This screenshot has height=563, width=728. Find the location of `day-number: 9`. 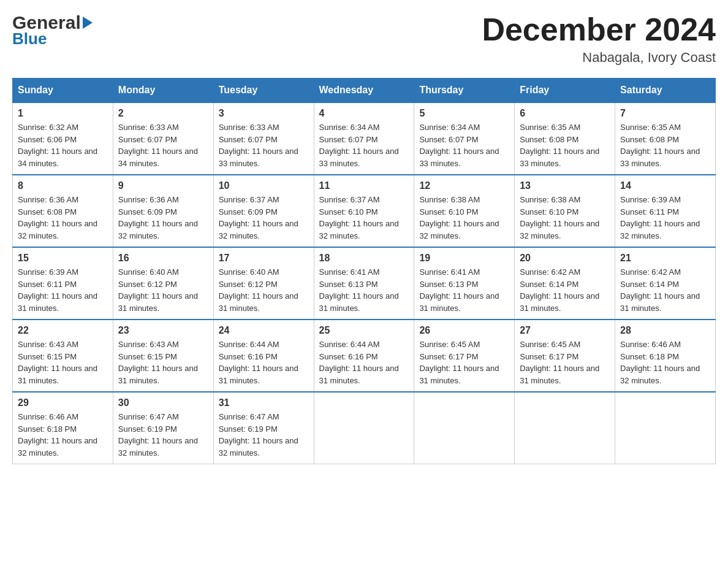

day-number: 9 is located at coordinates (163, 186).